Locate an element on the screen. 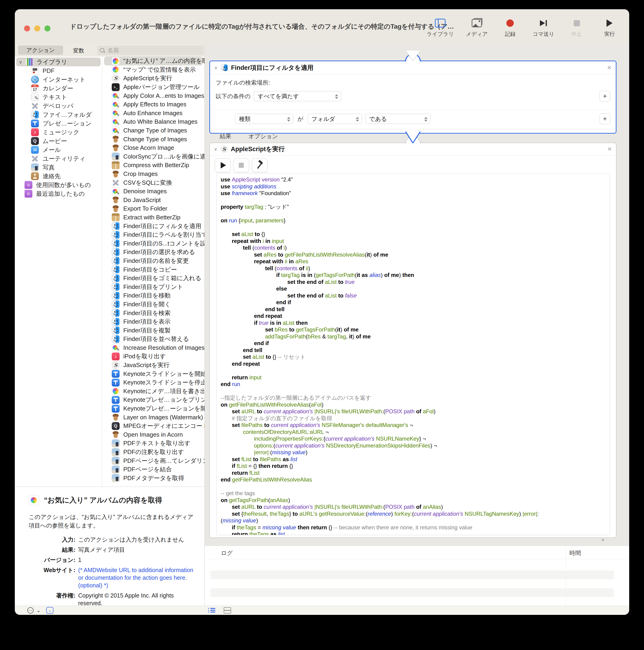 This screenshot has height=650, width=644. sidebar-category-item: ユーティリティ is located at coordinates (59, 158).